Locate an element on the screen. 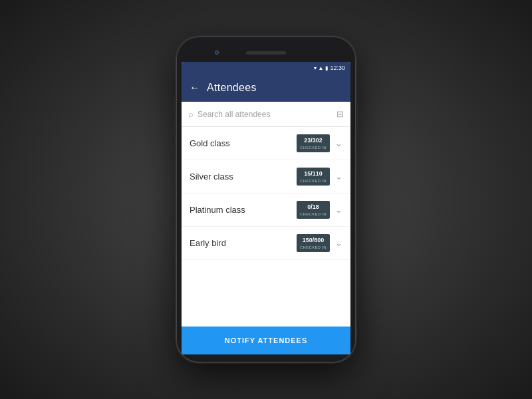  attendee-class-label: Early bird is located at coordinates (243, 243).